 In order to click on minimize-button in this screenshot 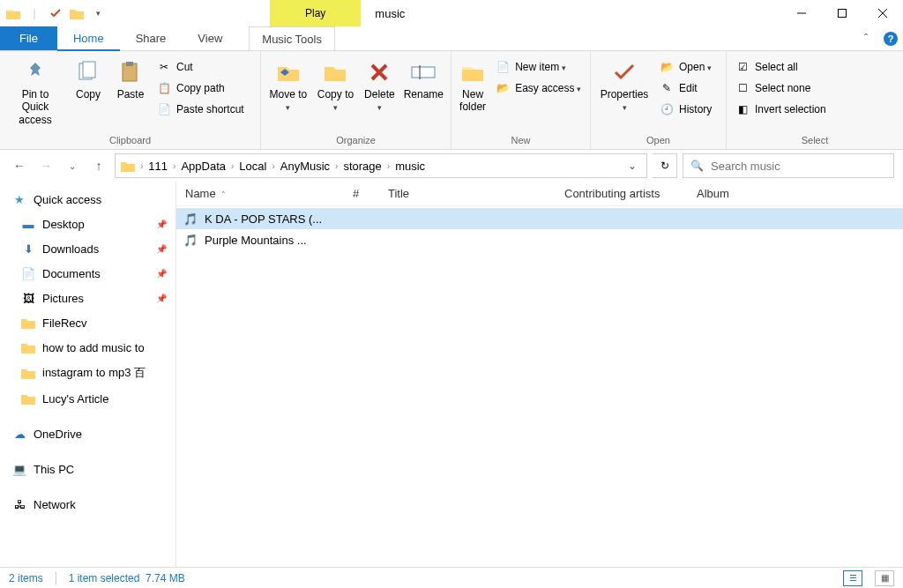, I will do `click(802, 13)`.